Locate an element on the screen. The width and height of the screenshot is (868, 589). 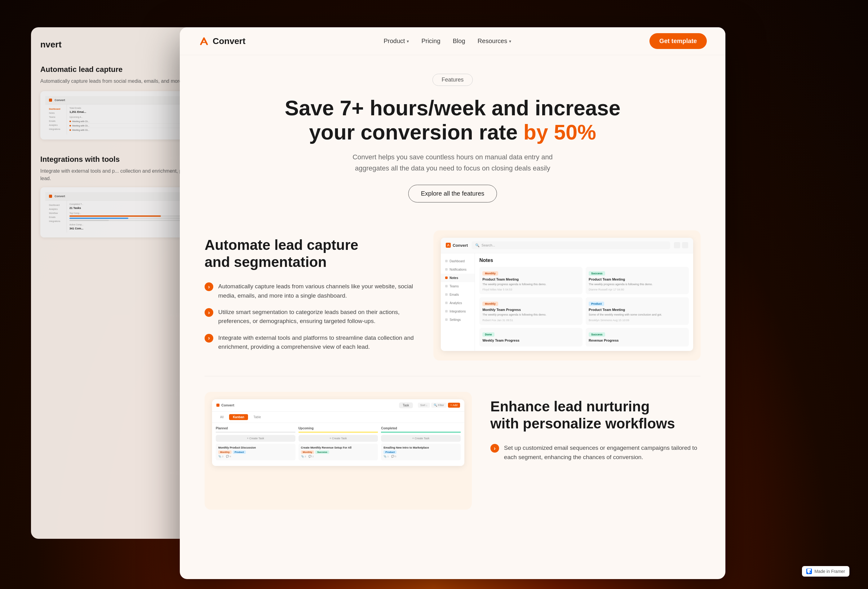
sidebar-integrations: Integrations is located at coordinates (458, 311).